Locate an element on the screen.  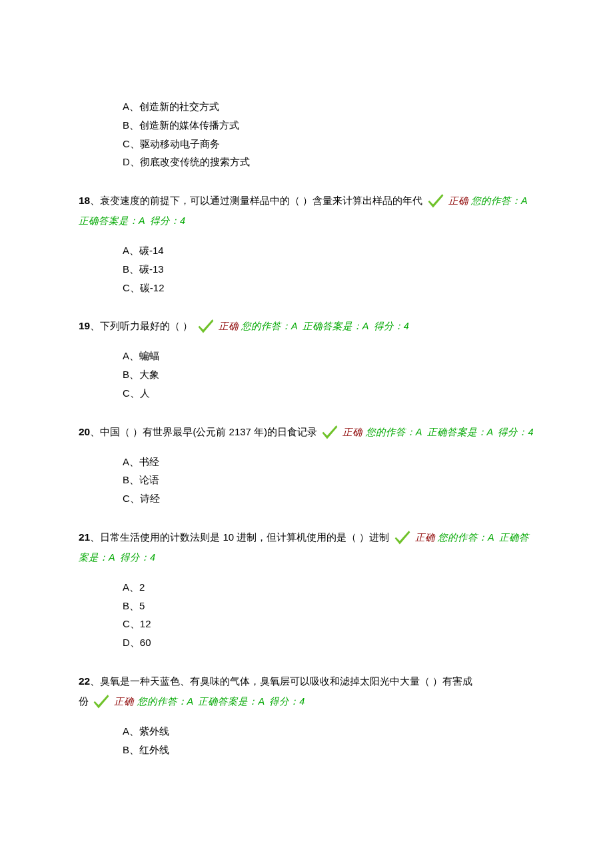
q17-options: A、创造新的社交方式 B、创造新的媒体传播方式 C、驱动移动电子商务 D、彻底改… is located at coordinates (328, 135).